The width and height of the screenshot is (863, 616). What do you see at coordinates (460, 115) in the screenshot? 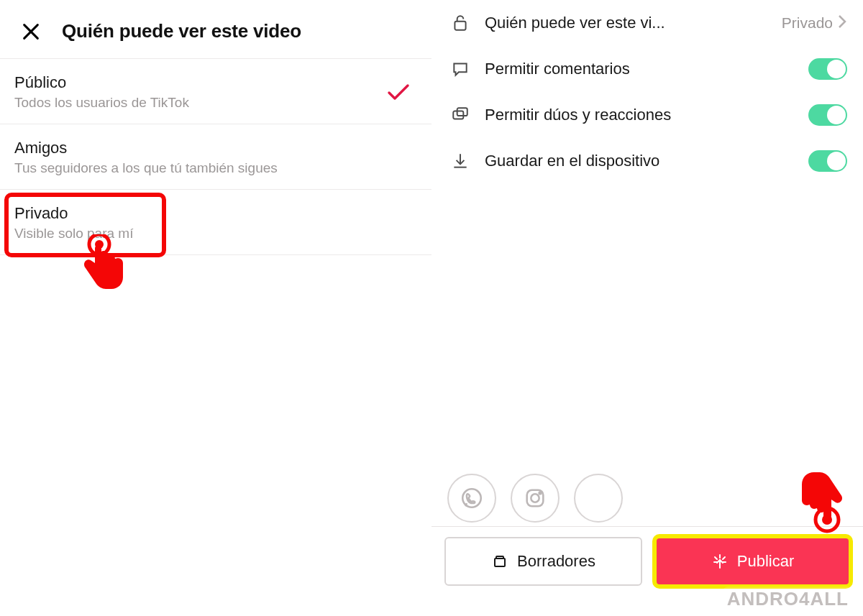
I see `duet-icon` at bounding box center [460, 115].